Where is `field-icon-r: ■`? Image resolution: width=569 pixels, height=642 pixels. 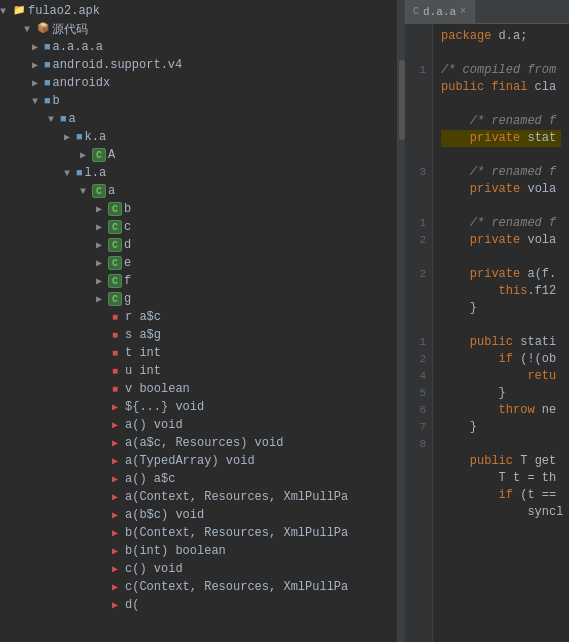
field-icon-r: ■ is located at coordinates (115, 318).